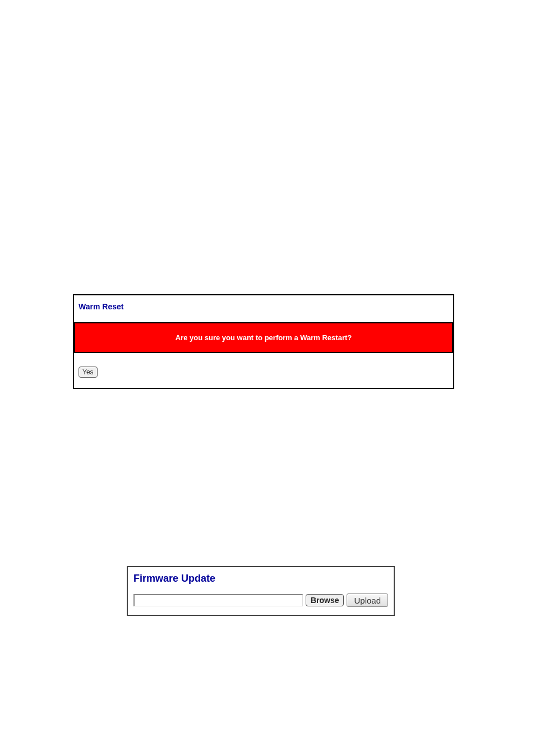 The width and height of the screenshot is (535, 756). I want to click on warm-reset-confirm-banner: Are you sure you want to perform a Warm …, so click(264, 337).